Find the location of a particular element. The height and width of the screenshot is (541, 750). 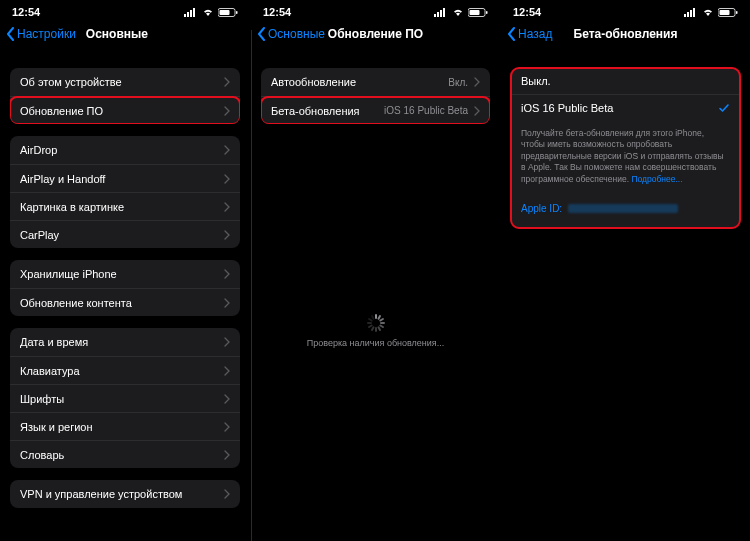

spinner-icon is located at coordinates (376, 323).